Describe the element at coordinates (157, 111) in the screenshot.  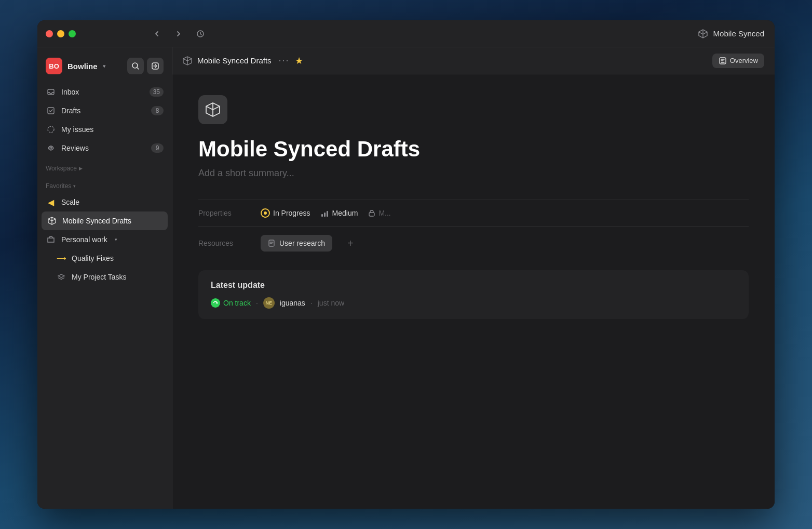
I see `drafts-badge: 8` at that location.